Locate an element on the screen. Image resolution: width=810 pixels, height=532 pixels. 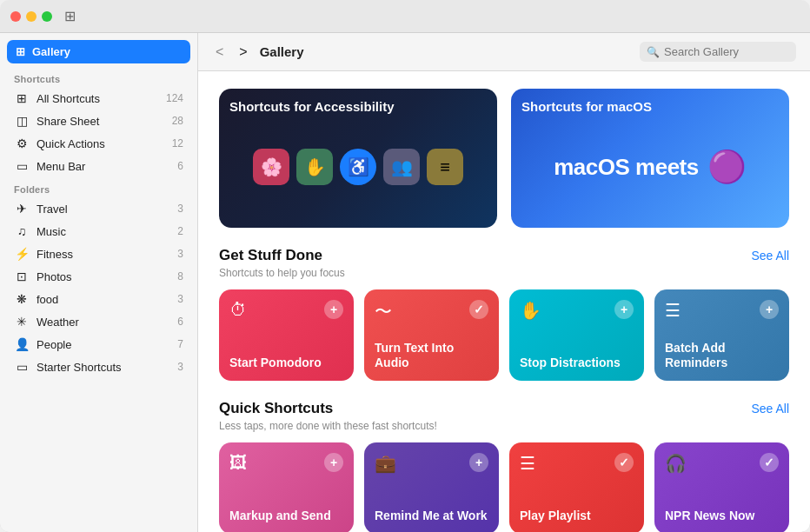
remind-work-icon: 💼 is located at coordinates (386, 463).